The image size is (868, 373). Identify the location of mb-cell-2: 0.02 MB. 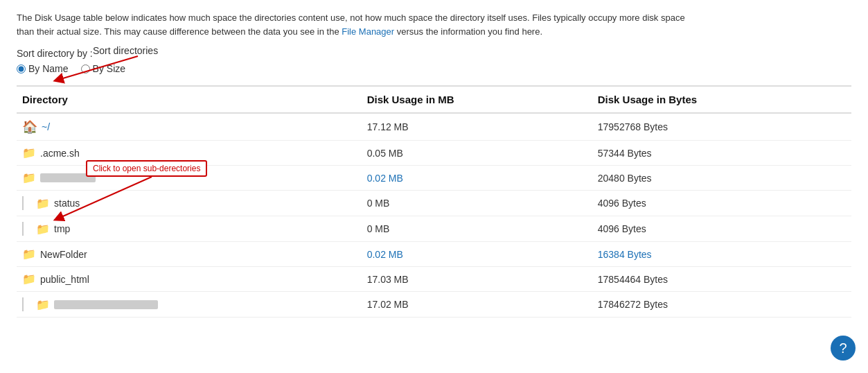
(477, 178).